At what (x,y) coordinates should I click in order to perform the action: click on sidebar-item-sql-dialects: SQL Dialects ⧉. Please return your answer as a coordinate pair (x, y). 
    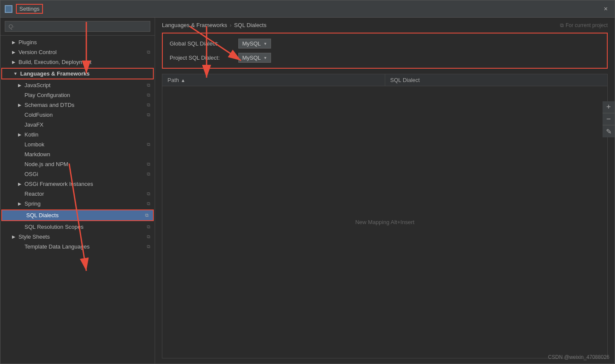
    Looking at the image, I should click on (77, 215).